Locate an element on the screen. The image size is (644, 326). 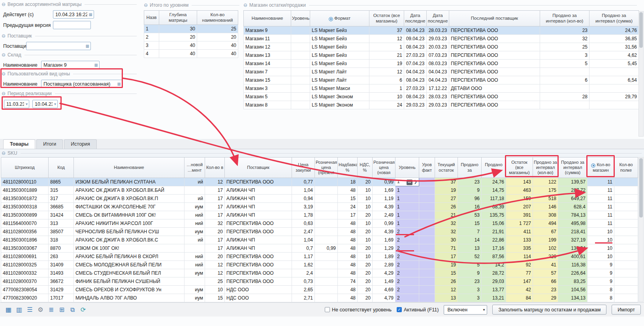
item-name-cell: МИНДАЛЬ АЛВО 70Г АЛВО is located at coordinates (129, 298).